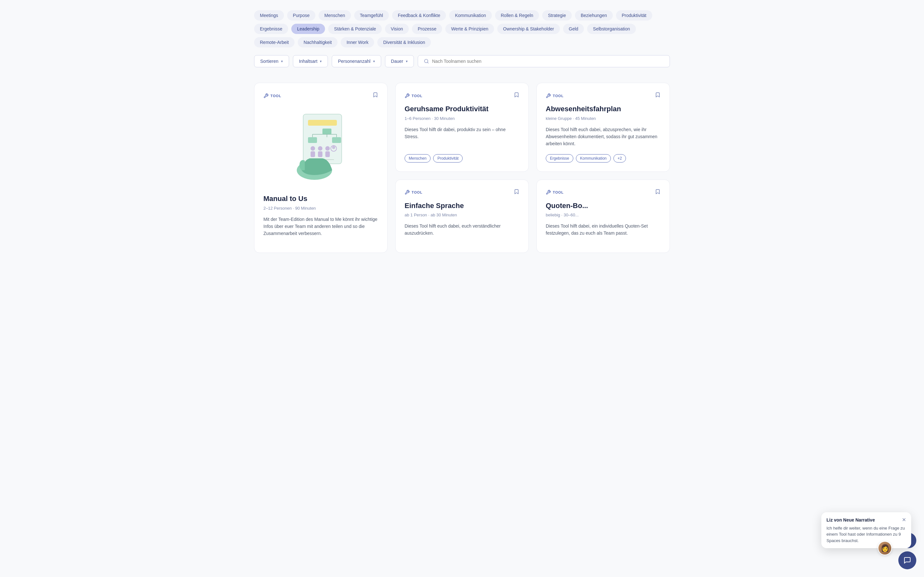 The width and height of the screenshot is (924, 577). Describe the element at coordinates (311, 61) in the screenshot. I see `inhaltsart-dropdown: Inhaltsart ▾` at that location.